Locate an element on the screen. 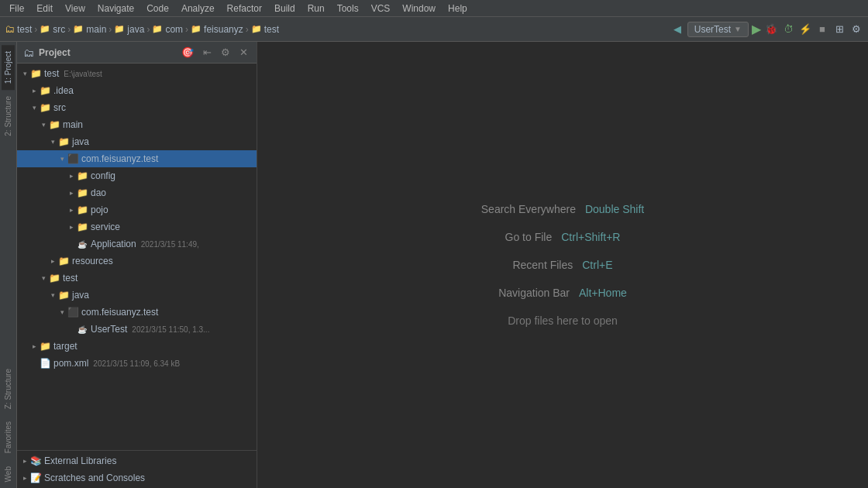 Image resolution: width=868 pixels, height=488 pixels. breadcrumb-project: 🗂 test is located at coordinates (19, 29).